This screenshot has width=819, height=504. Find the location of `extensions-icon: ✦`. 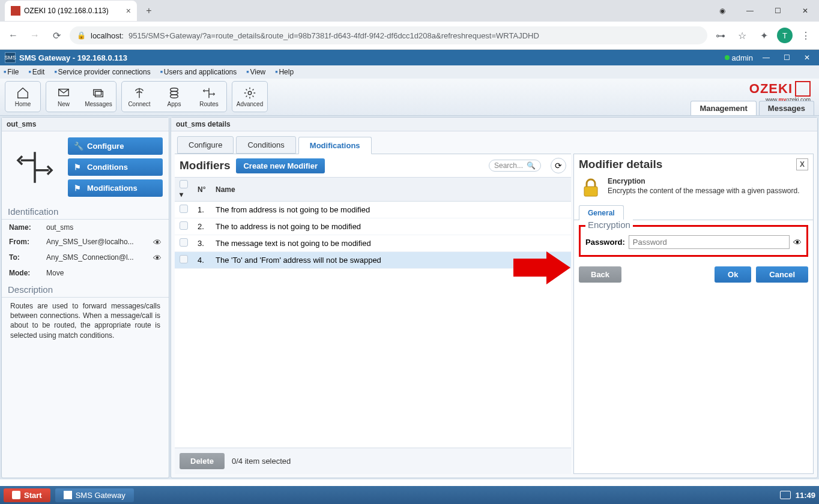

extensions-icon: ✦ is located at coordinates (764, 35).